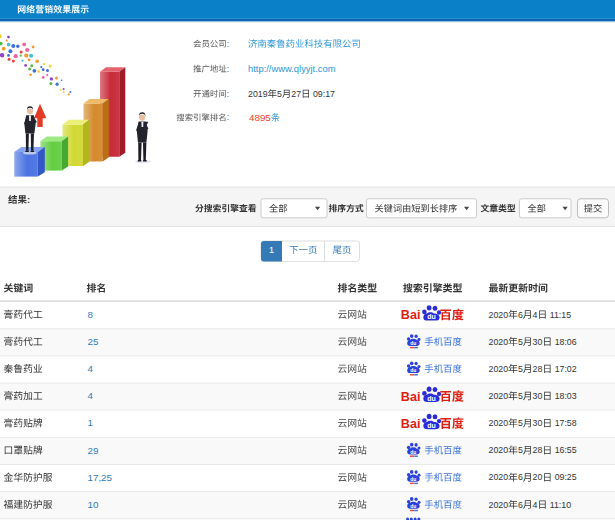  What do you see at coordinates (91, 314) in the screenshot?
I see `svg-text: 8` at bounding box center [91, 314].